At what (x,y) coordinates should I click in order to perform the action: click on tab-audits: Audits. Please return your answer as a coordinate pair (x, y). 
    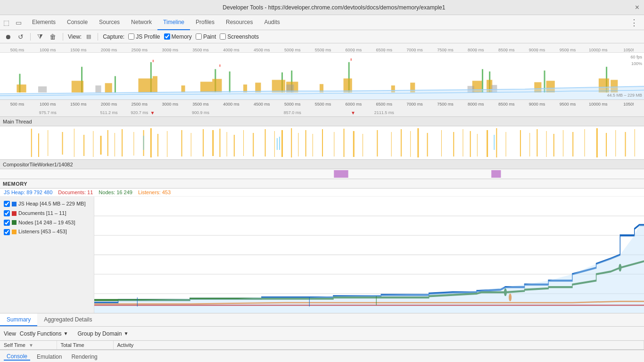
    Looking at the image, I should click on (272, 23).